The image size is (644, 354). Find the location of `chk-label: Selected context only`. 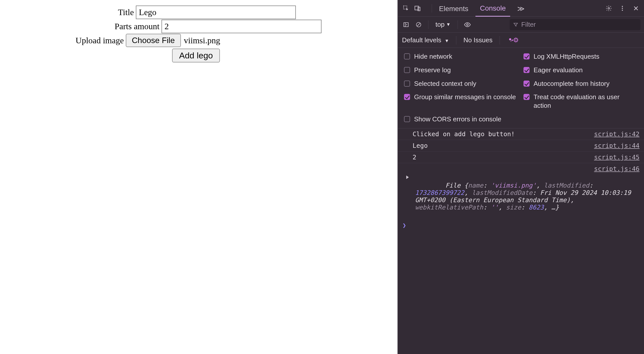

chk-label: Selected context only is located at coordinates (445, 84).